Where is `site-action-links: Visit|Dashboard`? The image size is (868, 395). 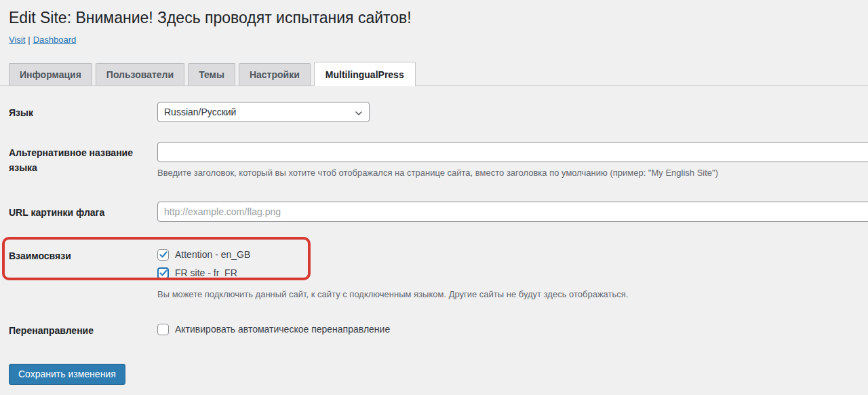
site-action-links: Visit|Dashboard is located at coordinates (431, 39).